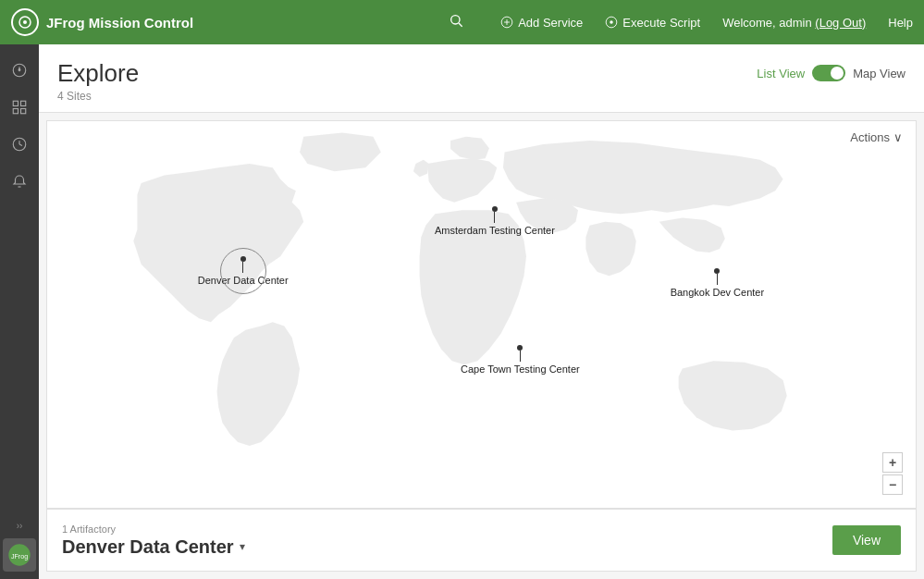  What do you see at coordinates (154, 540) in the screenshot?
I see `site-info: 1 Artifactory Denver Data Center ▾` at bounding box center [154, 540].